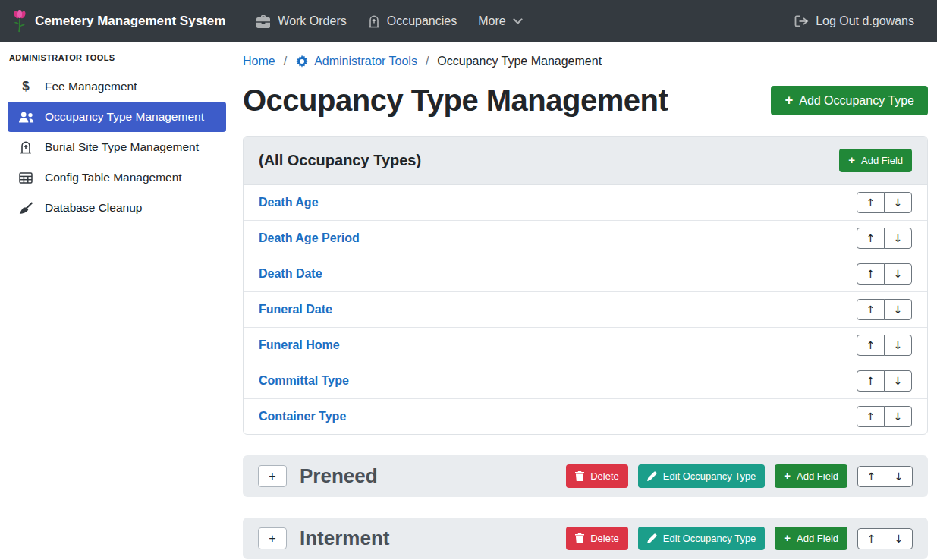 This screenshot has height=560, width=937. I want to click on breadcrumb-admin-link: Administrator Tools, so click(357, 61).